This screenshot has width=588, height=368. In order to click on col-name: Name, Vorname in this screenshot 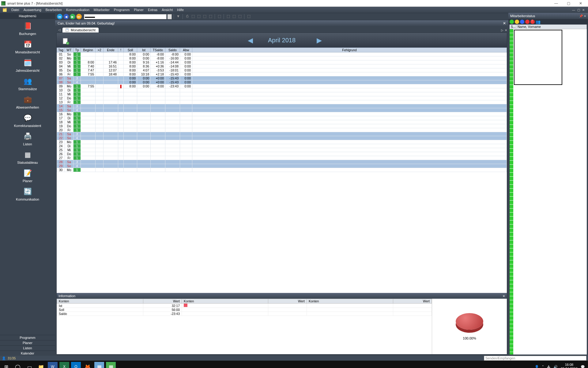, I will do `click(552, 27)`.